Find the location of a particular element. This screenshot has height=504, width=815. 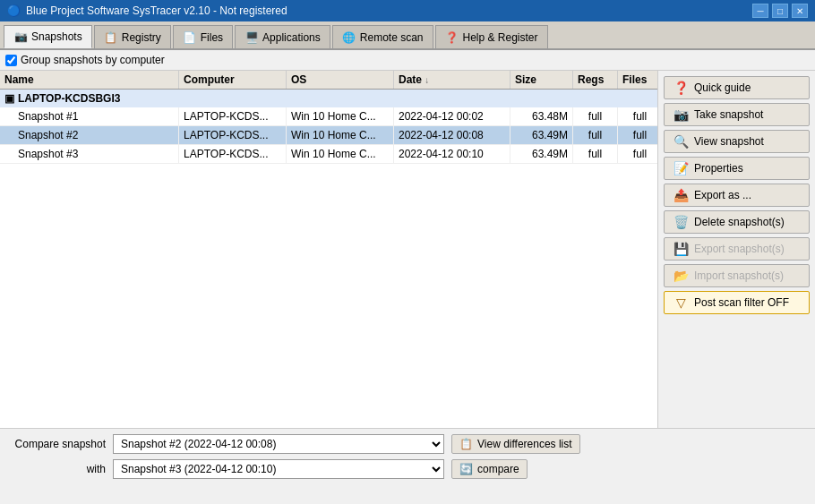

th-size: Size is located at coordinates (542, 80).